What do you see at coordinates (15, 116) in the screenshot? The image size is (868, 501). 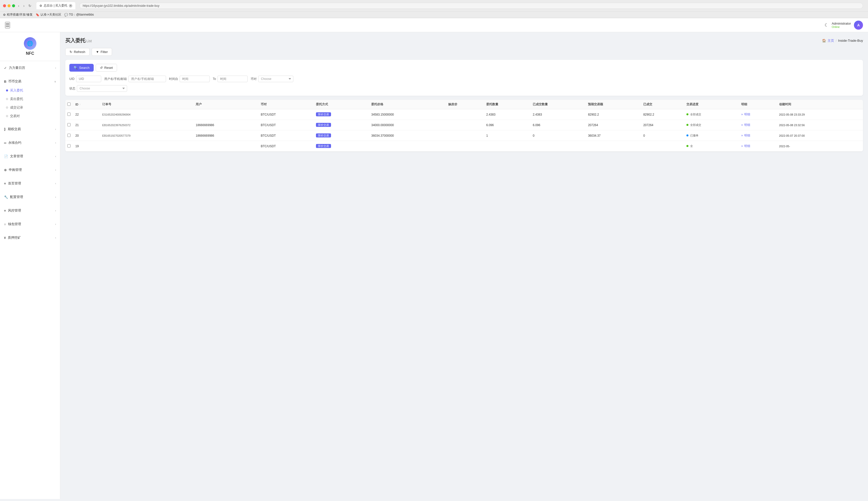 I see `trade-pair-label: 交易对` at bounding box center [15, 116].